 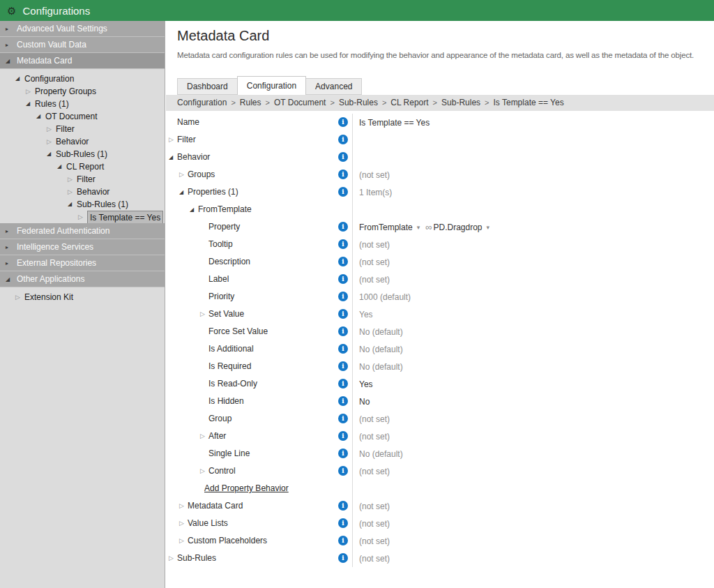 I want to click on property-value: No, so click(x=533, y=402).